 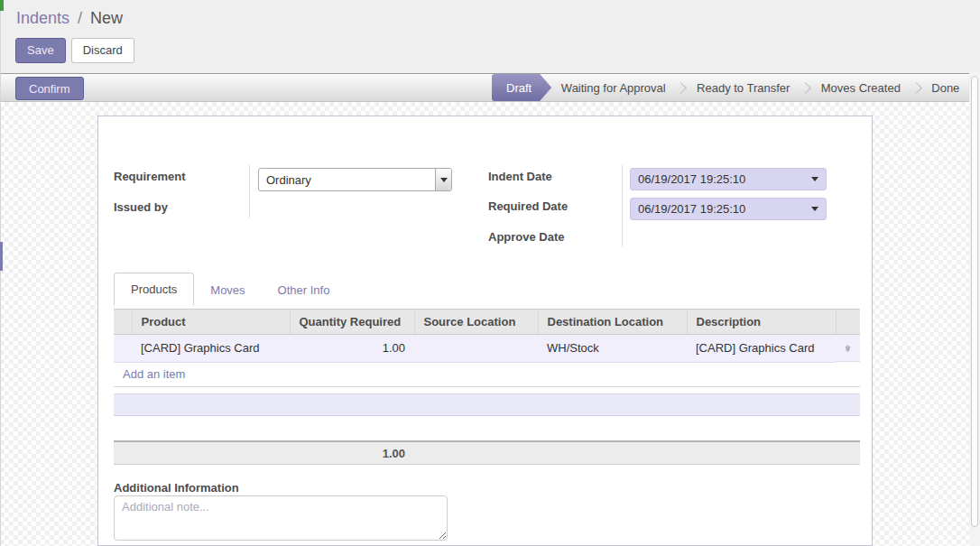 What do you see at coordinates (762, 322) in the screenshot?
I see `description-column-header: Description` at bounding box center [762, 322].